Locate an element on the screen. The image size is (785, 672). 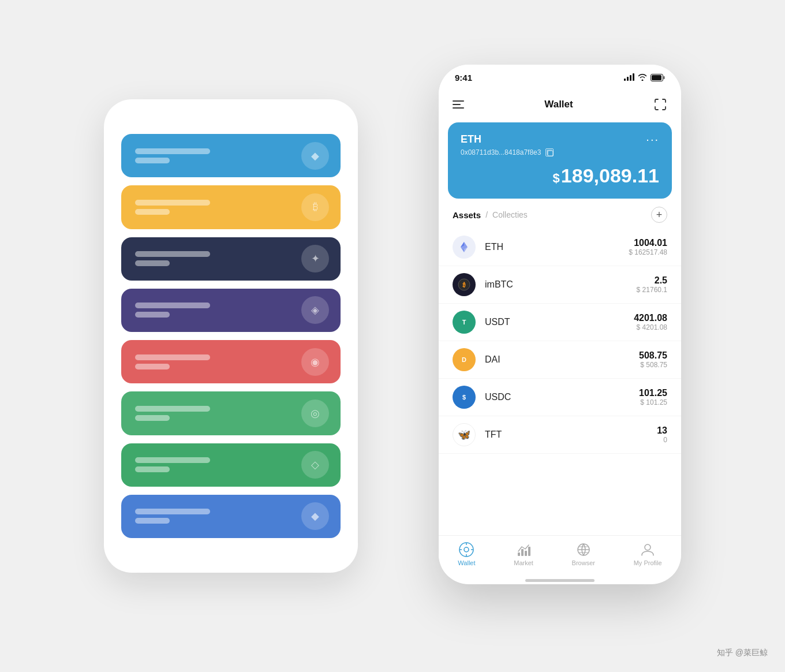
imbtc-logo-svg: ₿ is located at coordinates (464, 285).